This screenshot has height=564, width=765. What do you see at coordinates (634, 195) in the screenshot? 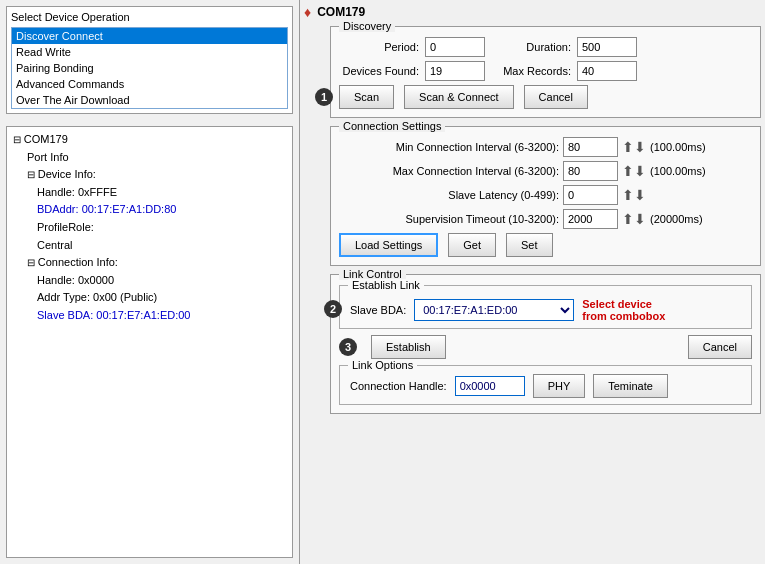
I see `slave-latency-spinner: ⬆⬇` at bounding box center [634, 195].